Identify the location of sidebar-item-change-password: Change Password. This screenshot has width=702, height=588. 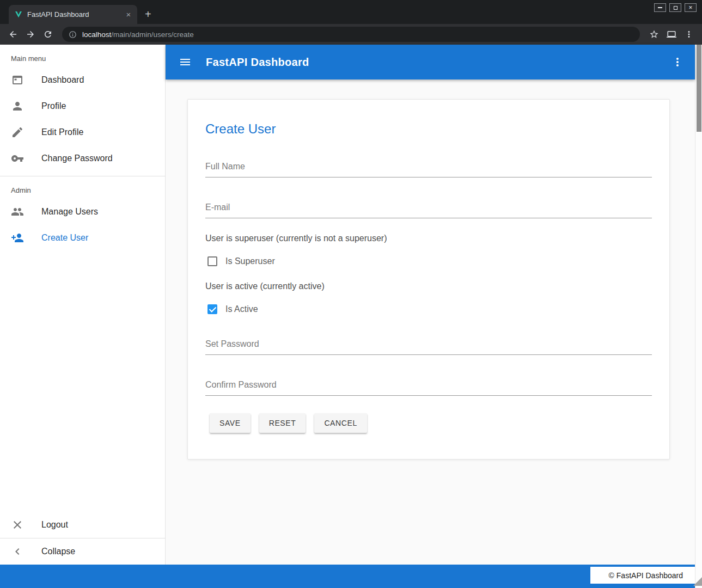
(83, 158).